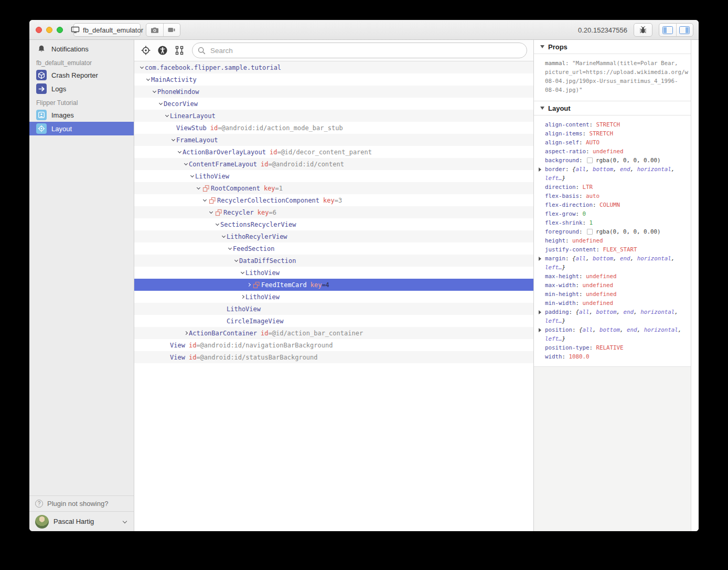  I want to click on tree-row: DecorView, so click(334, 104).